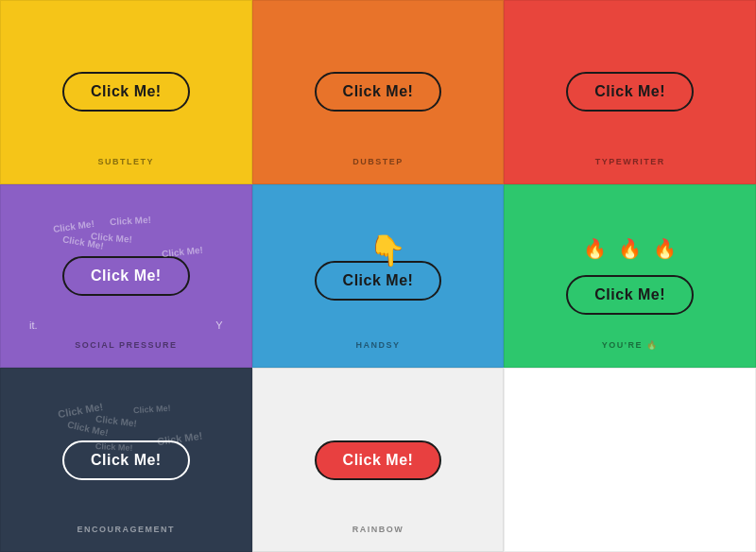  I want to click on hand-cursor-icon: 👇, so click(387, 250).